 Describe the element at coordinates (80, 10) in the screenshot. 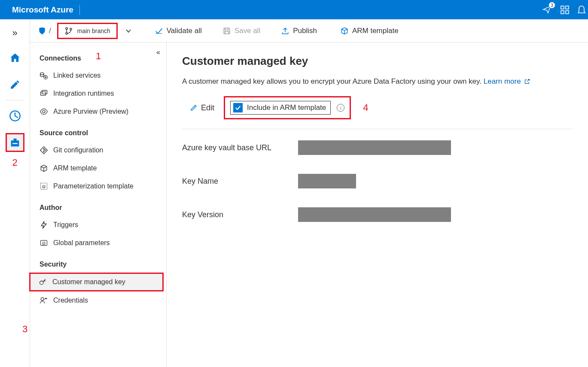

I see `header-divider` at that location.